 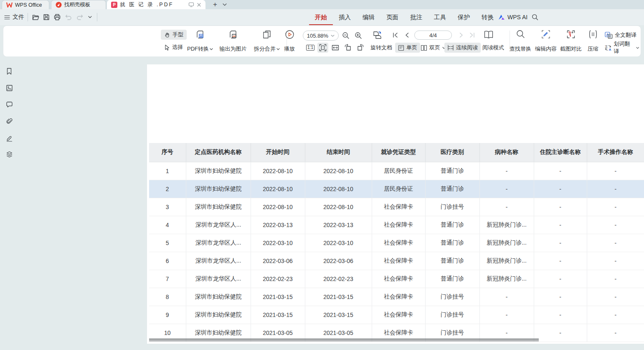 What do you see at coordinates (535, 17) in the screenshot?
I see `global-search-button` at bounding box center [535, 17].